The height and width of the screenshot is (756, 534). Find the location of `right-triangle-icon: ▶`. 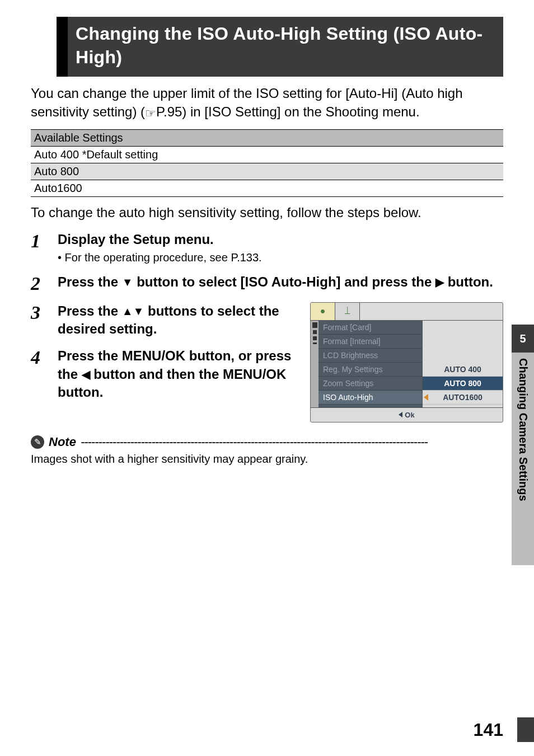

right-triangle-icon: ▶ is located at coordinates (440, 282).